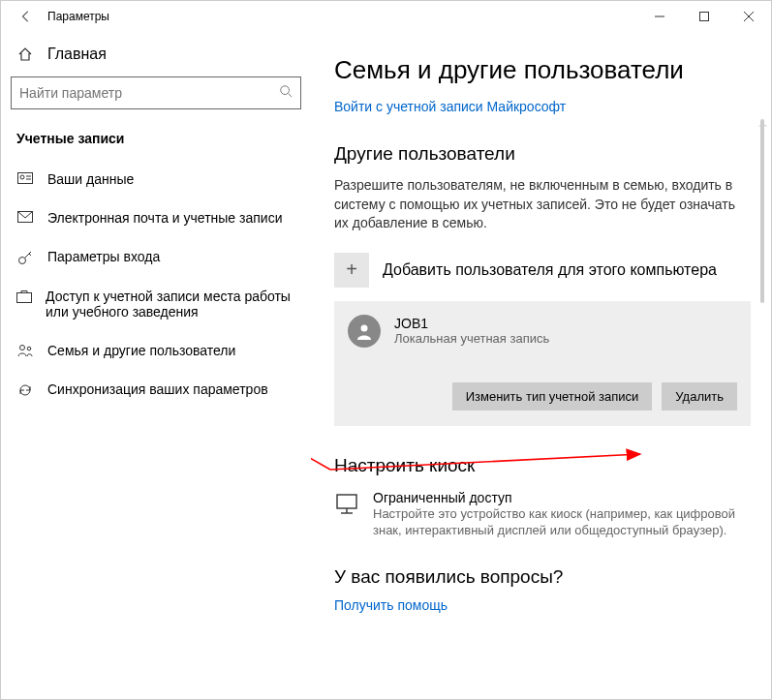 The image size is (772, 700). What do you see at coordinates (347, 515) in the screenshot?
I see `monitor-icon` at bounding box center [347, 515].